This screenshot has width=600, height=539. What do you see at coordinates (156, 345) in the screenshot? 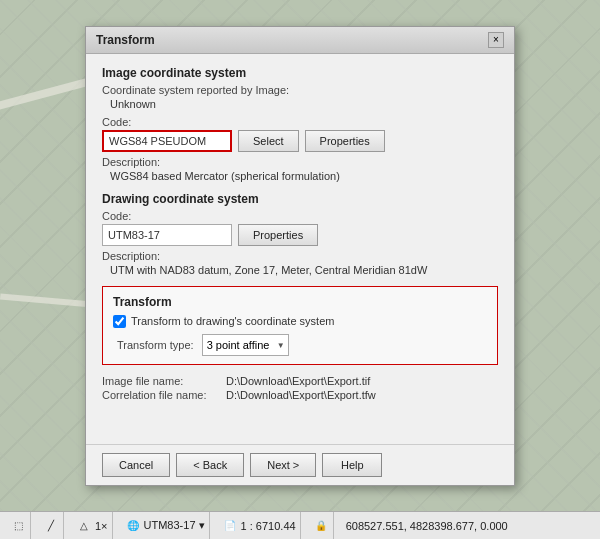
I see `transform-type-label: Transform type:` at bounding box center [156, 345].